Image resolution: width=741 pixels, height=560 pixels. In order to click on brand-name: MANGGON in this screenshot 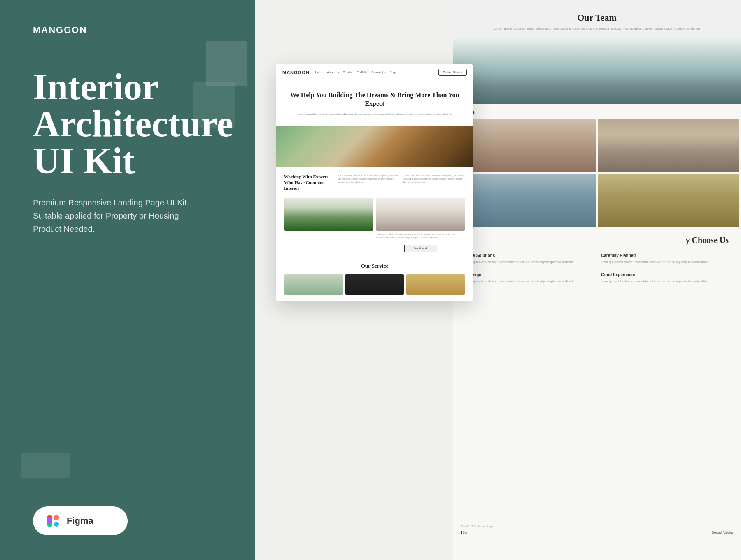, I will do `click(128, 30)`.